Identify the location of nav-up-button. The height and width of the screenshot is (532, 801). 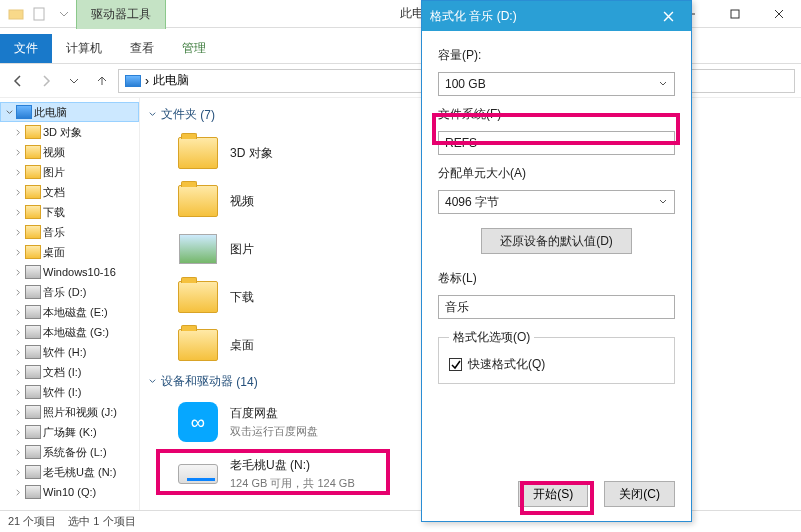
(102, 81).